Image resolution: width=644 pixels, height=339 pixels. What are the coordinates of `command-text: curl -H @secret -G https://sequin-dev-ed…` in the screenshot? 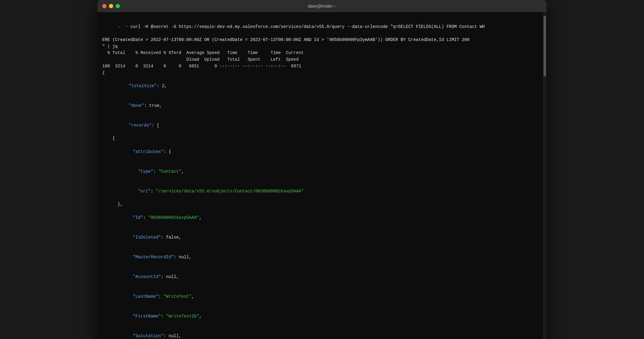 It's located at (307, 27).